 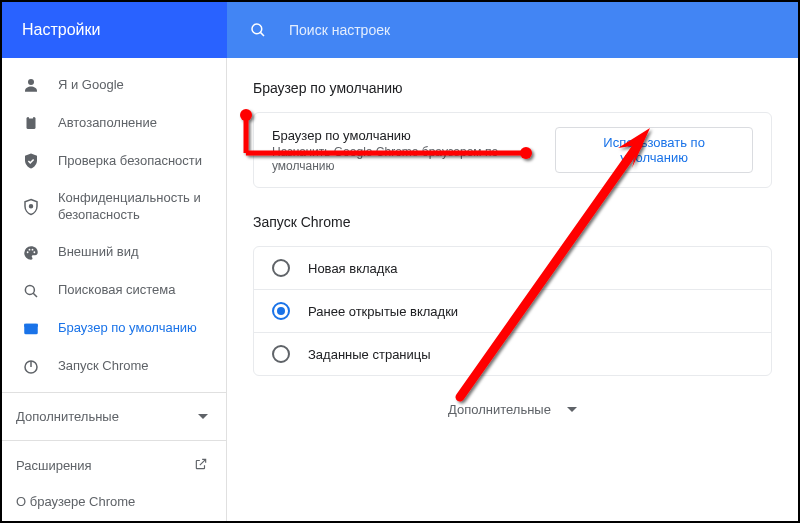 What do you see at coordinates (138, 207) in the screenshot?
I see `sidebar-item-label: Конфиденциальность и безопасность` at bounding box center [138, 207].